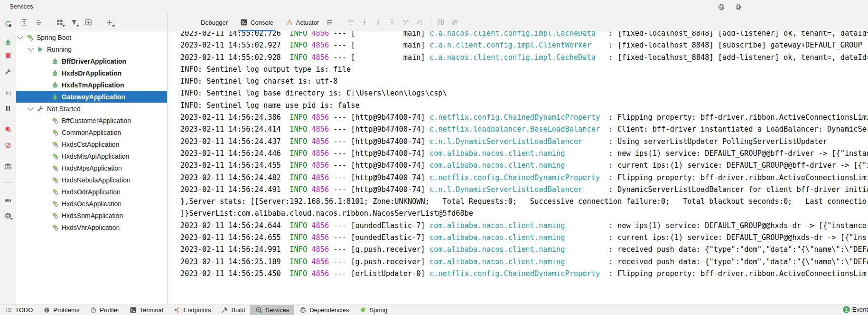 Image resolution: width=868 pixels, height=315 pixels. I want to click on tree-item-label: Not Started, so click(64, 109).